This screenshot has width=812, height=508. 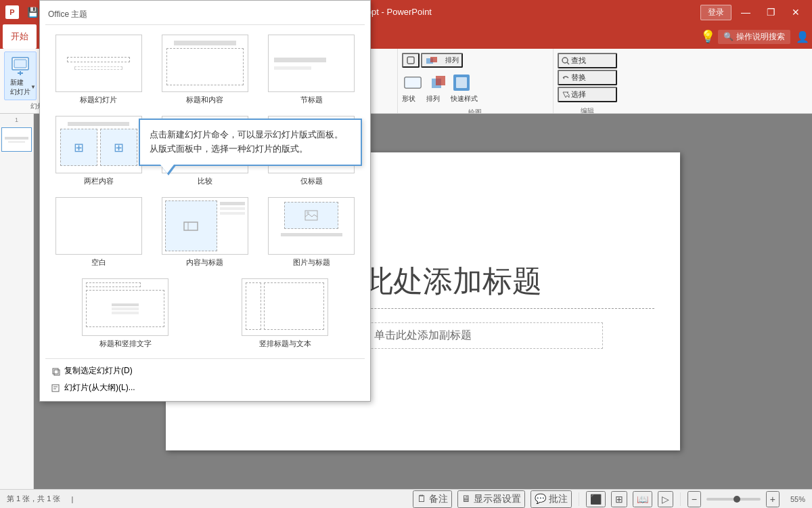 I want to click on layout-label-title-vert: 标题和竖排文字, so click(x=126, y=344).